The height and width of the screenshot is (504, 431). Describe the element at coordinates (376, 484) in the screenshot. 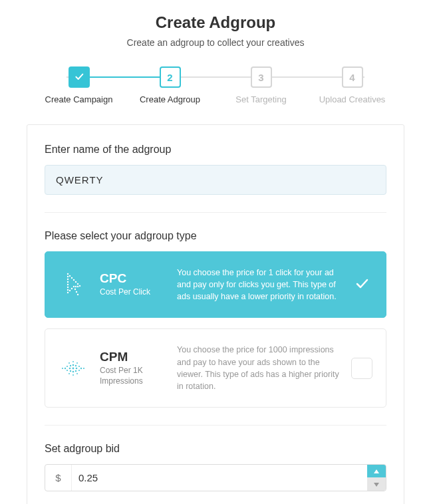

I see `bid-decrement-button` at that location.